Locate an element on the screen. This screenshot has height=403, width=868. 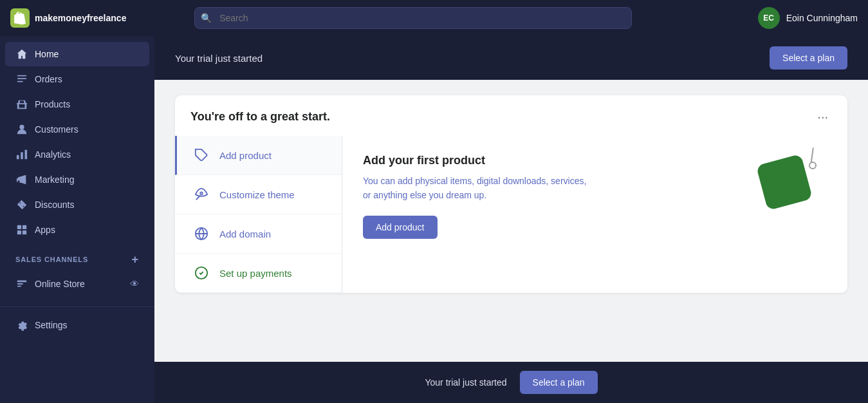
sidebar-item-home: Home is located at coordinates (77, 54).